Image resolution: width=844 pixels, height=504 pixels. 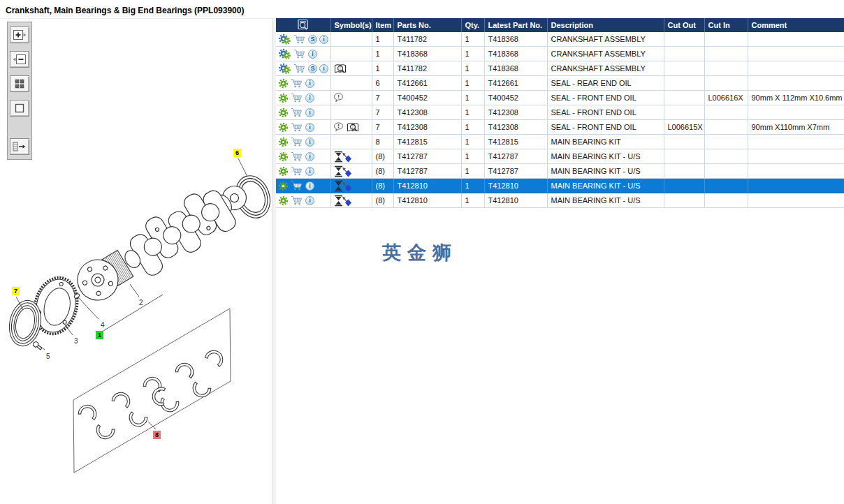 What do you see at coordinates (796, 25) in the screenshot?
I see `column-header-comment: Comment` at bounding box center [796, 25].